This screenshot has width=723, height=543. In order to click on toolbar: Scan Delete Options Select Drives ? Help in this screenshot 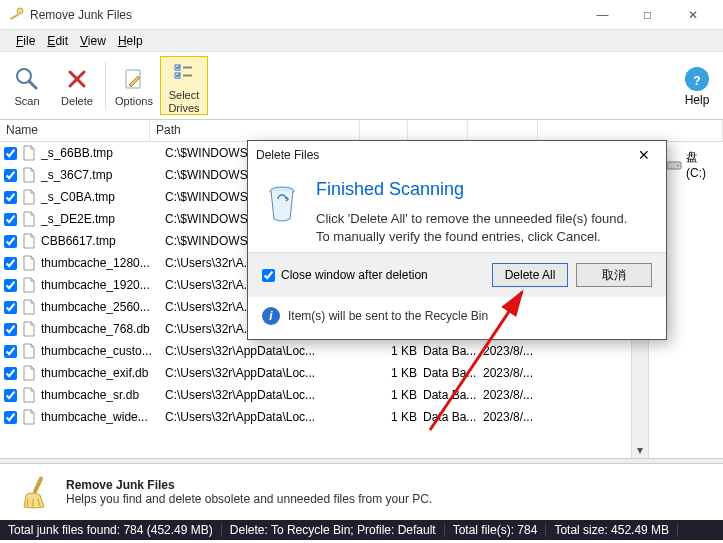, I will do `click(362, 86)`.